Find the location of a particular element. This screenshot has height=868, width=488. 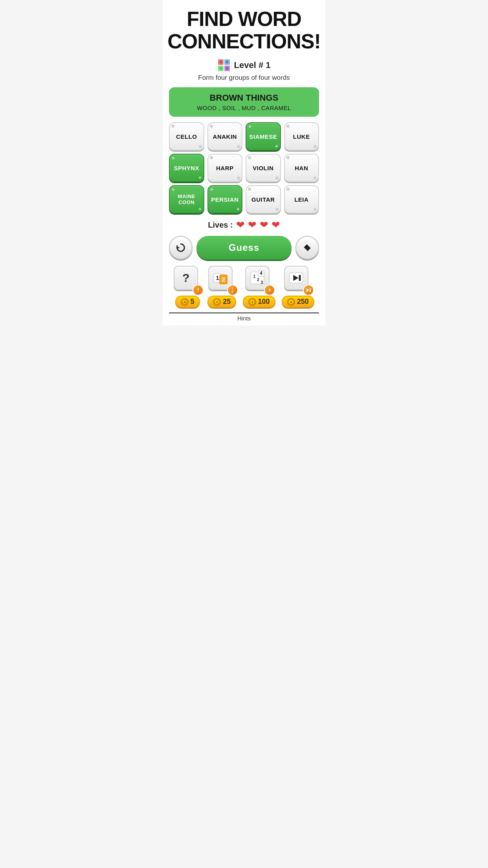

tile-maine-coon: MAINECOON is located at coordinates (187, 199).